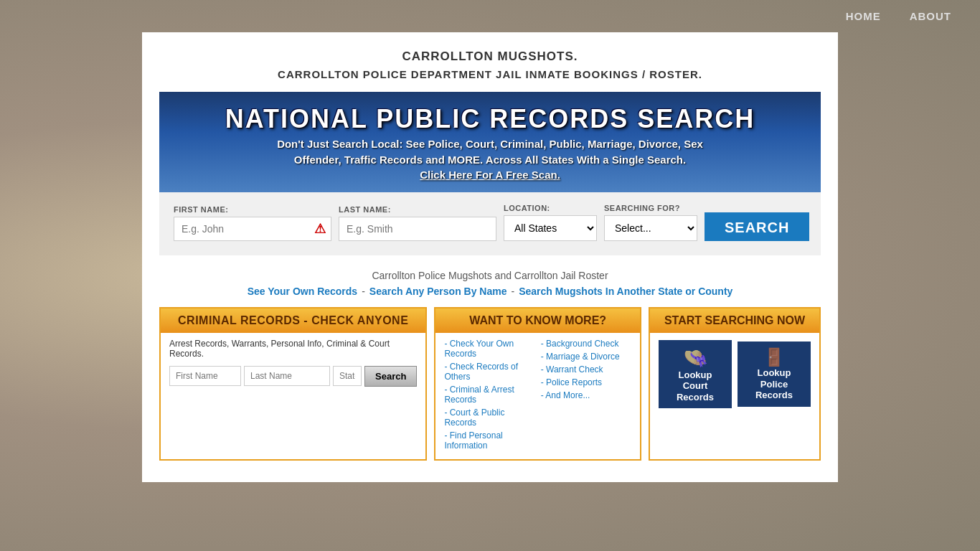 The image size is (980, 551). What do you see at coordinates (490, 224) in the screenshot?
I see `search-form: FIRST NAME: ⚠ LAST NAME: LOCATION: All S…` at bounding box center [490, 224].